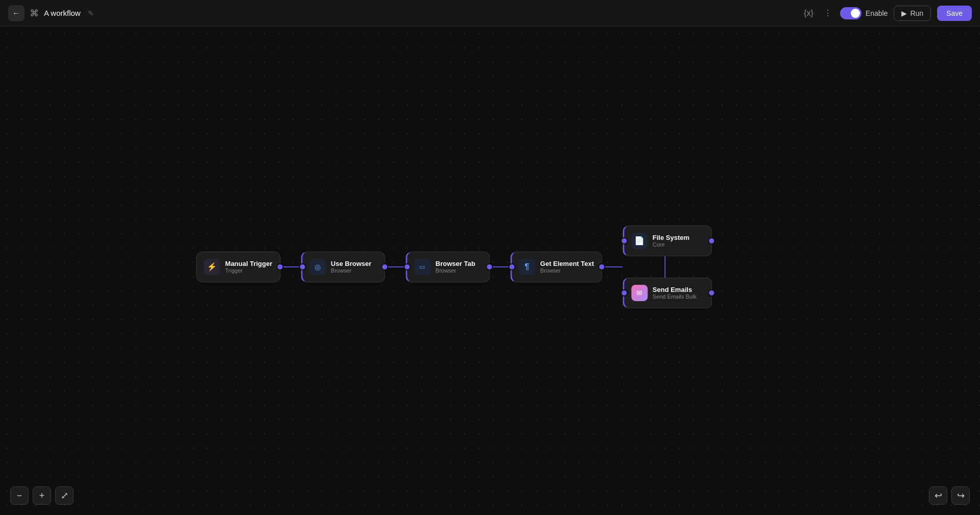  What do you see at coordinates (887, 13) in the screenshot?
I see `topbar-right: {x} ⋮ Enable ▶ Run Save` at bounding box center [887, 13].